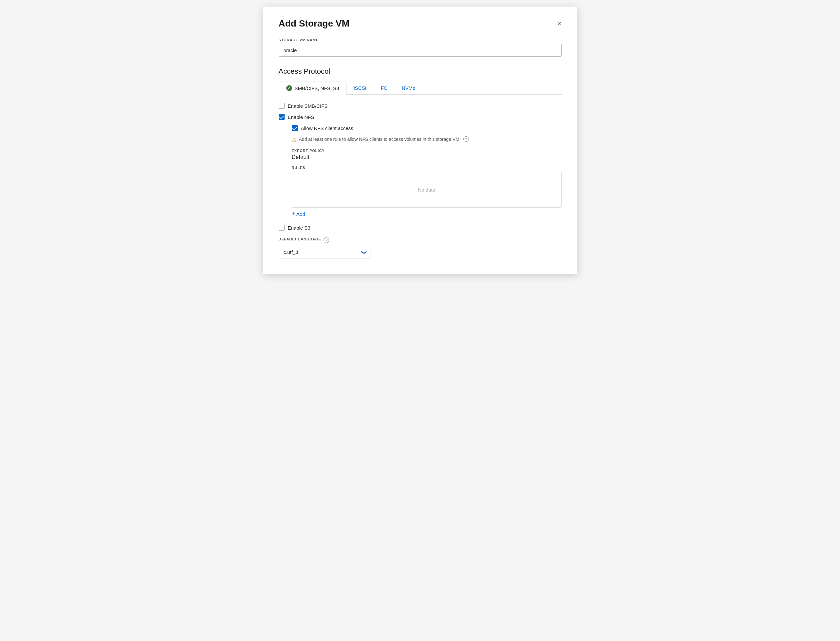 The width and height of the screenshot is (840, 641). What do you see at coordinates (294, 140) in the screenshot?
I see `warning-icon: ⚠` at bounding box center [294, 140].